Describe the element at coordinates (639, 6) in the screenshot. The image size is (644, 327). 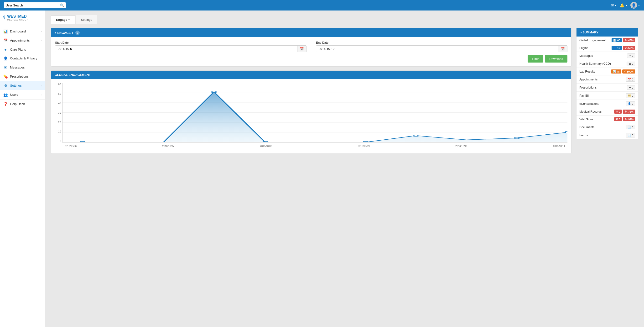
I see `avatar-chevron: ▼` at that location.